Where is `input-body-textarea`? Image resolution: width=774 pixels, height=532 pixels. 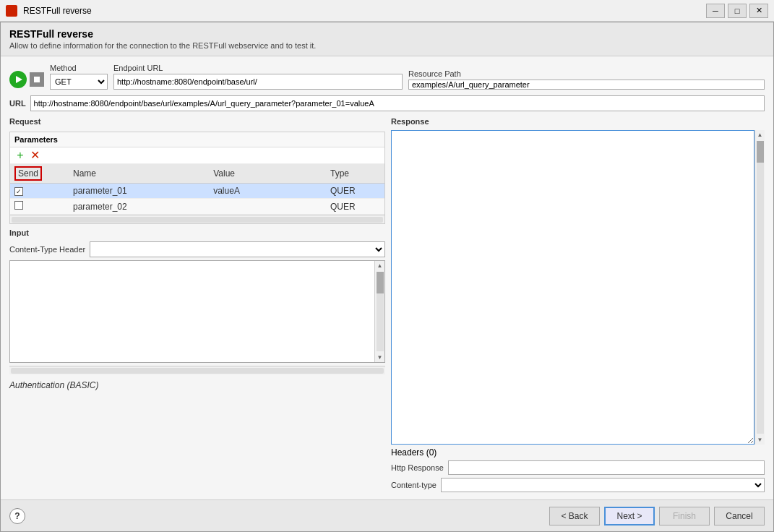 input-body-textarea is located at coordinates (192, 312).